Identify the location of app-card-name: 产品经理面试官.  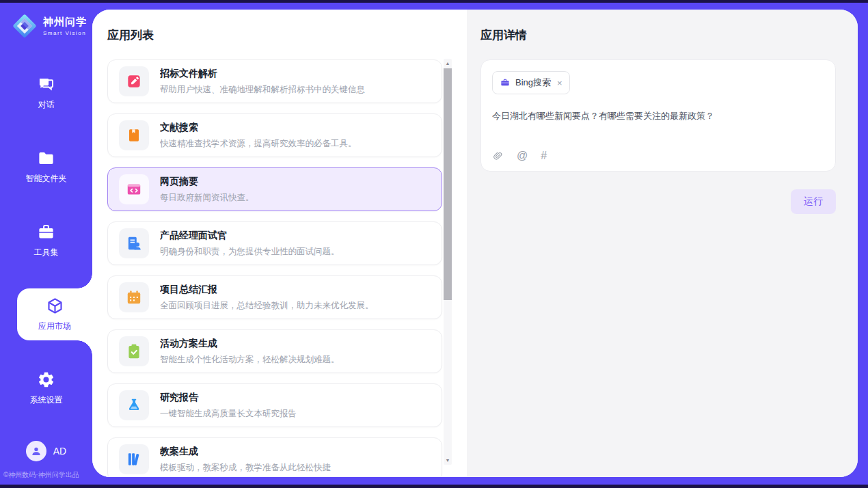
(250, 236).